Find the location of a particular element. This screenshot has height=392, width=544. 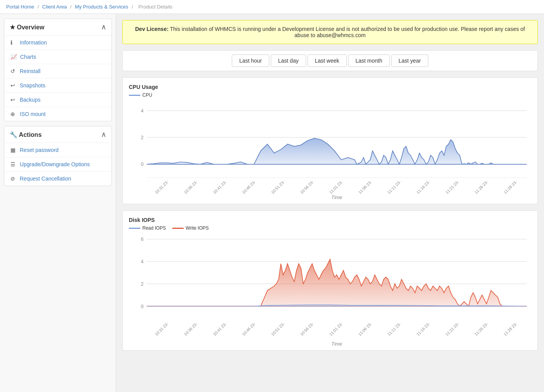

breadcrumb-sep-1: / is located at coordinates (39, 7).